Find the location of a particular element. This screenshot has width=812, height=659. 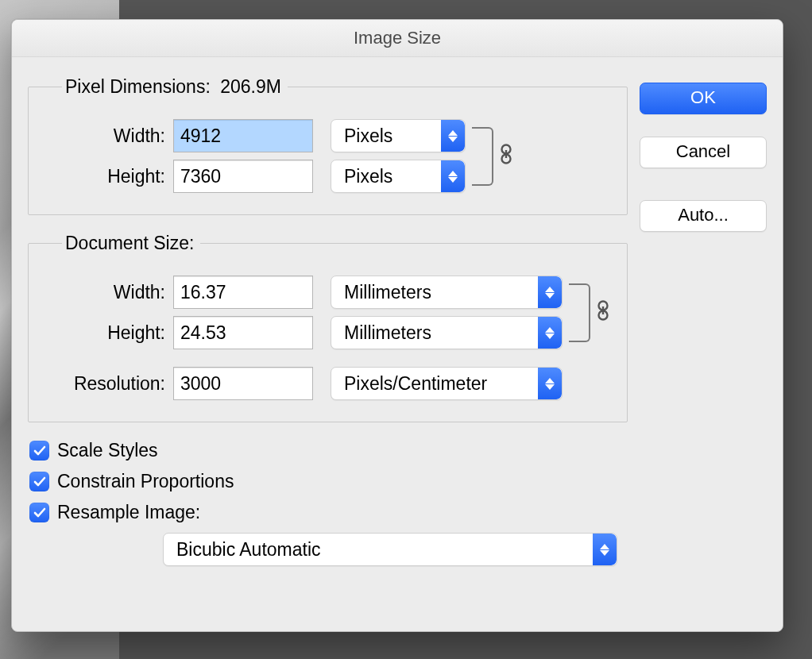

ds-height-input is located at coordinates (243, 333).